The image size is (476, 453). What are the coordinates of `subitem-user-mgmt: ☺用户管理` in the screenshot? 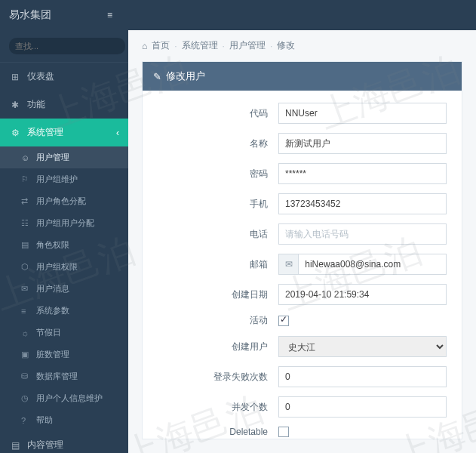 It's located at (64, 157).